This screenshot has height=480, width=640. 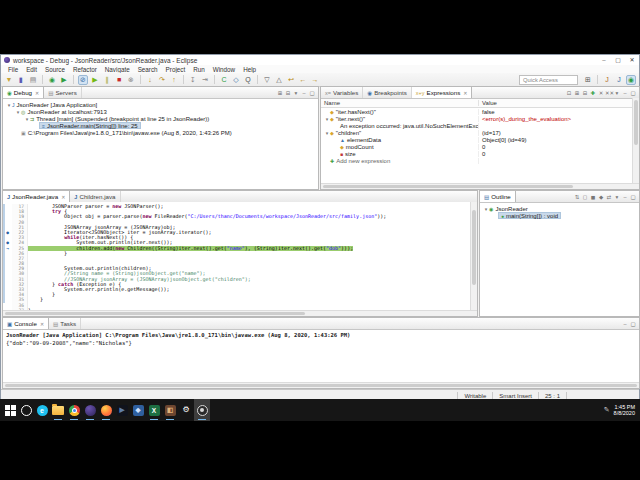 What do you see at coordinates (480, 140) in the screenshot?
I see `expression-row: ▲elementDataObject[0] (id=49)` at bounding box center [480, 140].